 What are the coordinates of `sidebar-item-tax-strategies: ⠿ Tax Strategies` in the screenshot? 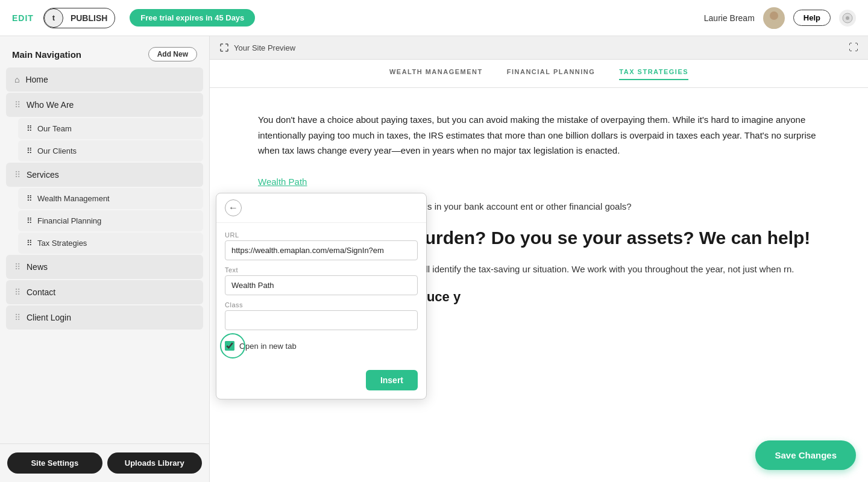 It's located at (111, 243).